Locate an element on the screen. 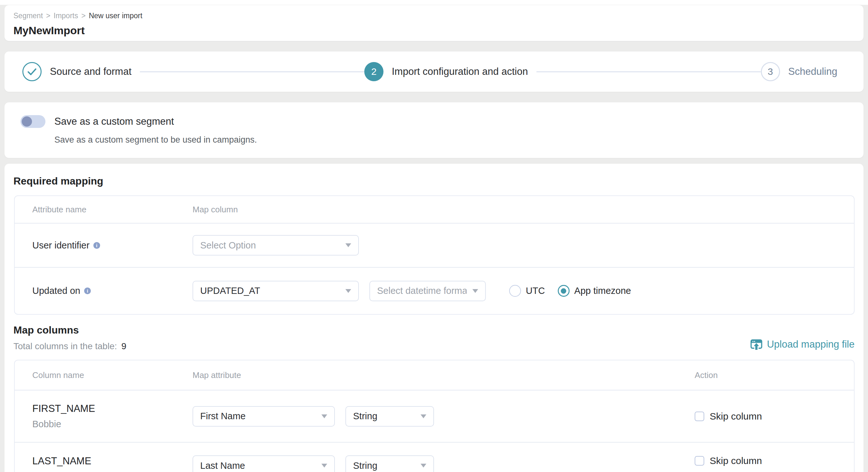  col-header-column-name: Column name is located at coordinates (113, 375).